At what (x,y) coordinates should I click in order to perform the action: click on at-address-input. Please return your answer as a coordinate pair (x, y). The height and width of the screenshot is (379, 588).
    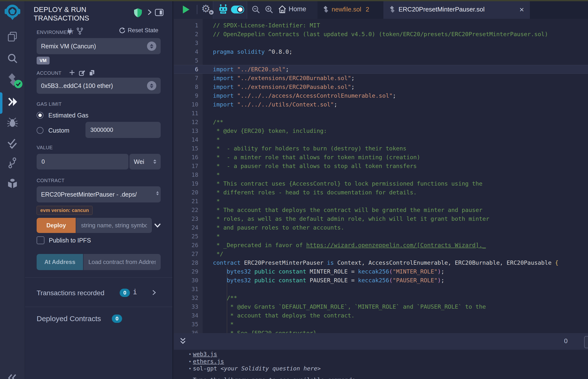
    Looking at the image, I should click on (122, 262).